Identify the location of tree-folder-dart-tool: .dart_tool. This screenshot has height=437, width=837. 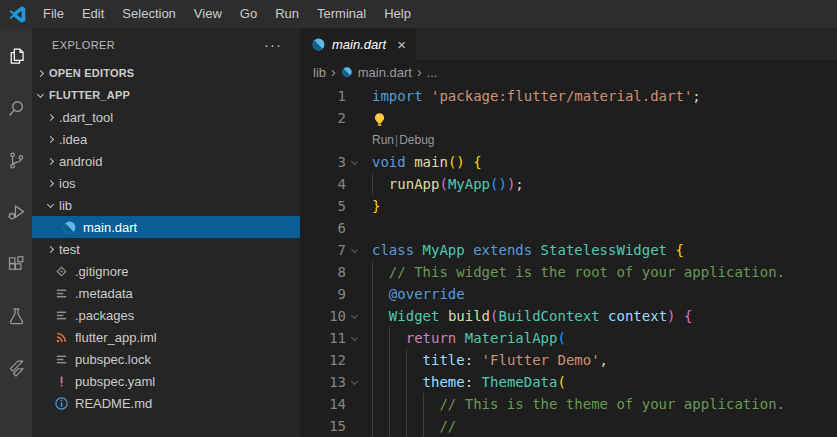
(166, 117).